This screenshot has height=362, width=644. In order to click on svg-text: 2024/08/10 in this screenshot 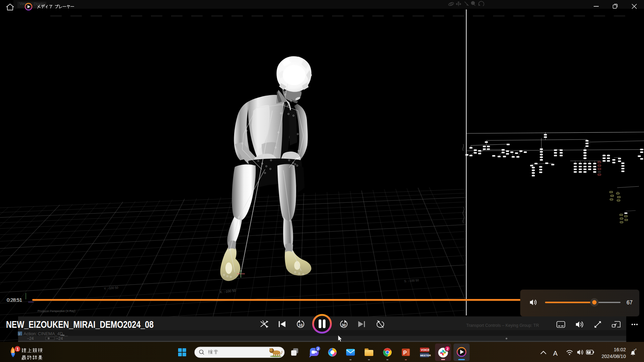, I will do `click(614, 356)`.